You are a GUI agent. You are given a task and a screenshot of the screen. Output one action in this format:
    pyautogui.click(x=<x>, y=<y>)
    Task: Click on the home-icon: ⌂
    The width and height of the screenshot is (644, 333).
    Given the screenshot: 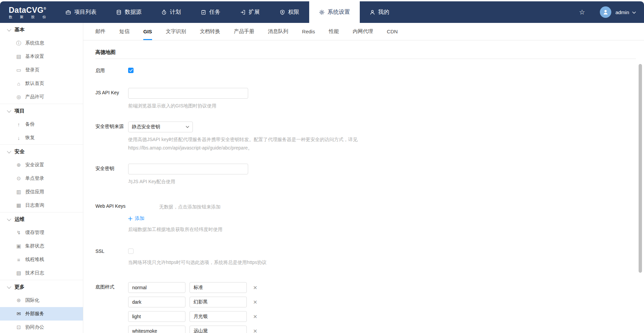 What is the action you would take?
    pyautogui.click(x=19, y=84)
    